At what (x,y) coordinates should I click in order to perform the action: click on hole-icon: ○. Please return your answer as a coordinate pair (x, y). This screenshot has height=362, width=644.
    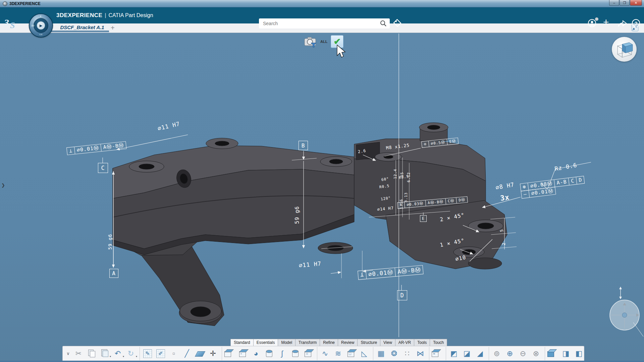
    Looking at the image, I should click on (308, 354).